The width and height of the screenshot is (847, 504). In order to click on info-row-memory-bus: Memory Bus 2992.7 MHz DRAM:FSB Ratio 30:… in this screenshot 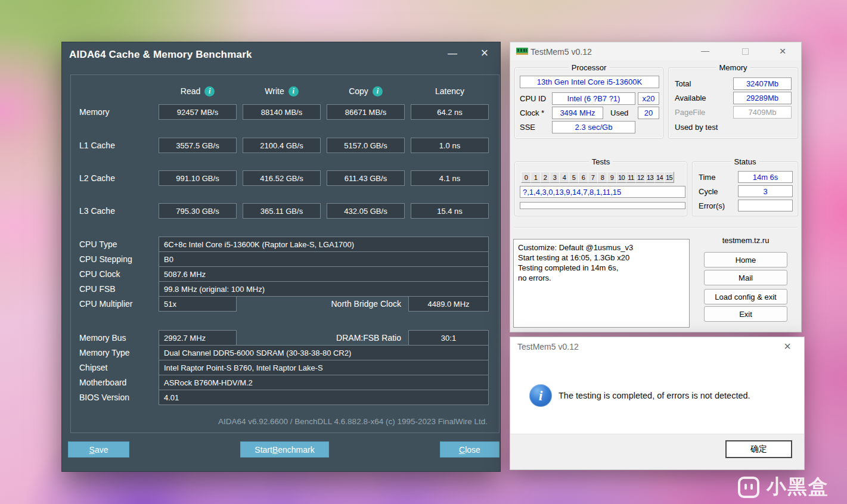, I will do `click(280, 338)`.